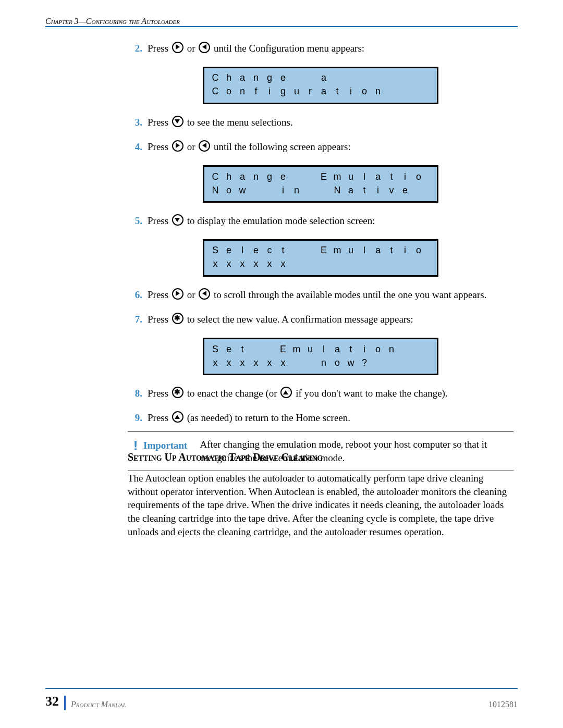 This screenshot has height=728, width=563. I want to click on right-arrow-icon, so click(178, 146).